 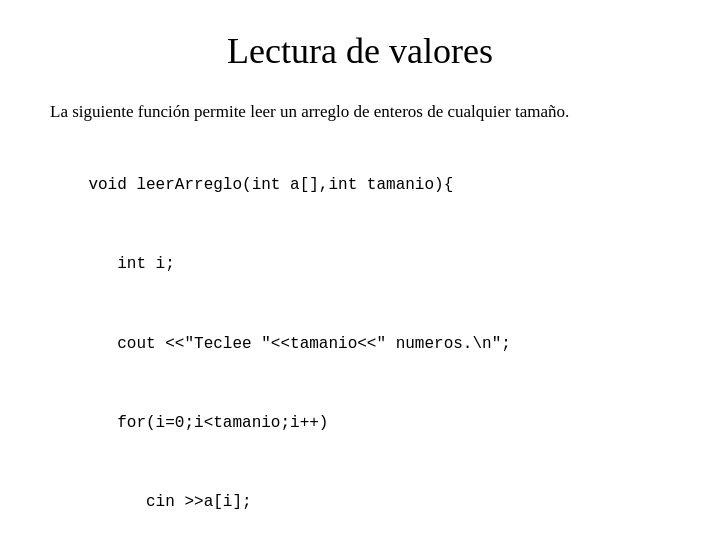 What do you see at coordinates (170, 502) in the screenshot?
I see `code-line-5: cin >>a[i];` at bounding box center [170, 502].